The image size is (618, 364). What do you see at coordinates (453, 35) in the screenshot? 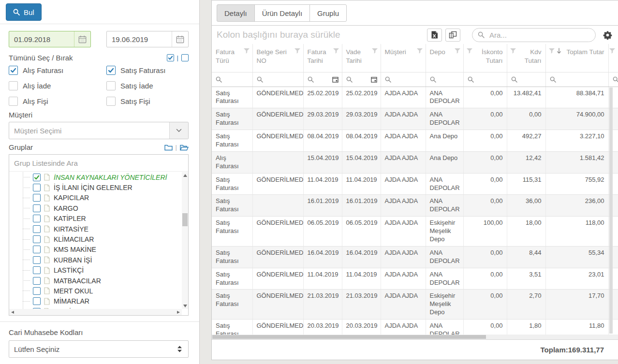
I see `column-chooser-button` at bounding box center [453, 35].